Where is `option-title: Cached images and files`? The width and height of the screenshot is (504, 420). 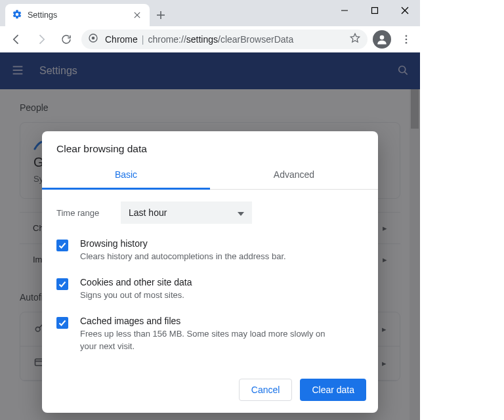 option-title: Cached images and files is located at coordinates (211, 321).